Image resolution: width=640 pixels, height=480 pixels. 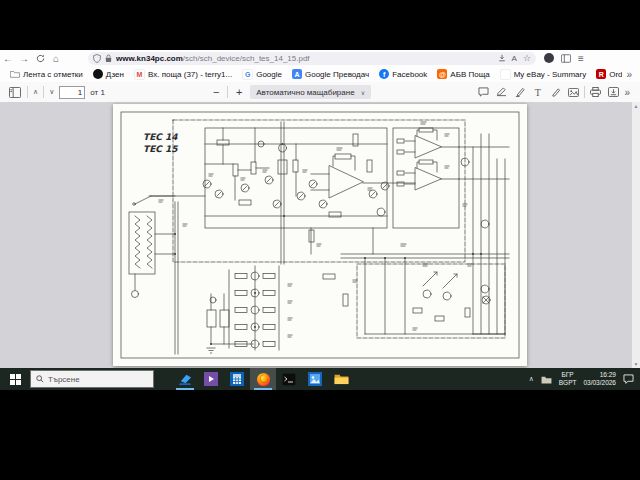 I want to click on tray-app-icon, so click(x=546, y=380).